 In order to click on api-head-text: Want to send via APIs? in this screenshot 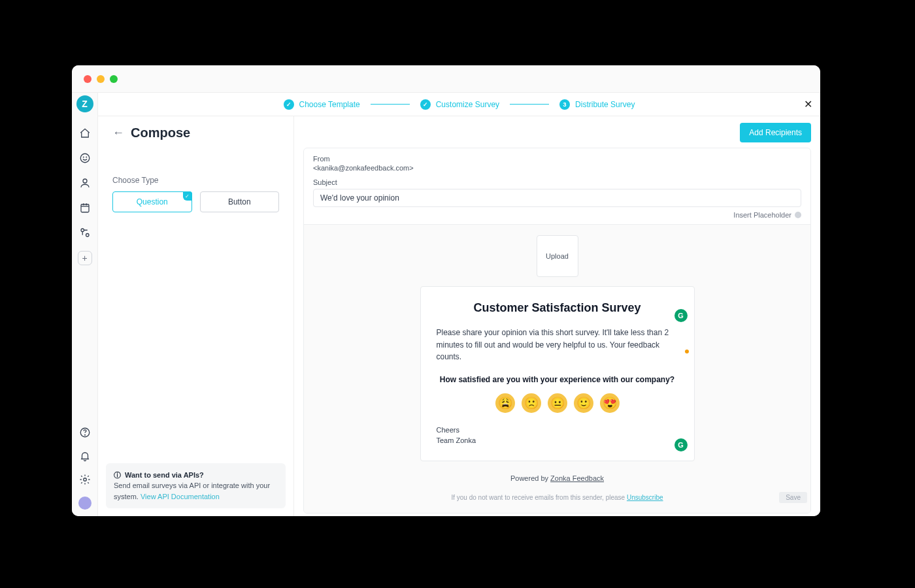, I will do `click(165, 476)`.